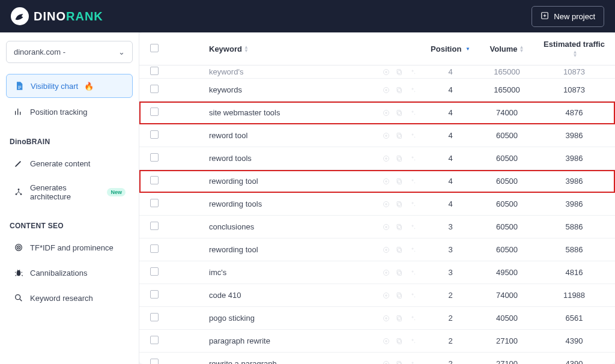 The width and height of the screenshot is (615, 364). I want to click on header-traffic: Estimated traffic▲▼, so click(575, 49).